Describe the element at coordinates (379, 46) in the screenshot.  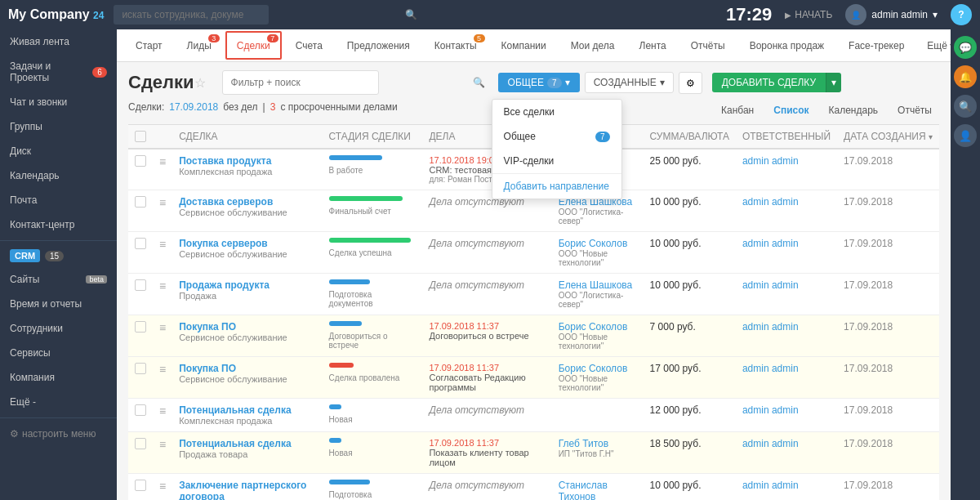
I see `tab-proposals: Предложения` at that location.